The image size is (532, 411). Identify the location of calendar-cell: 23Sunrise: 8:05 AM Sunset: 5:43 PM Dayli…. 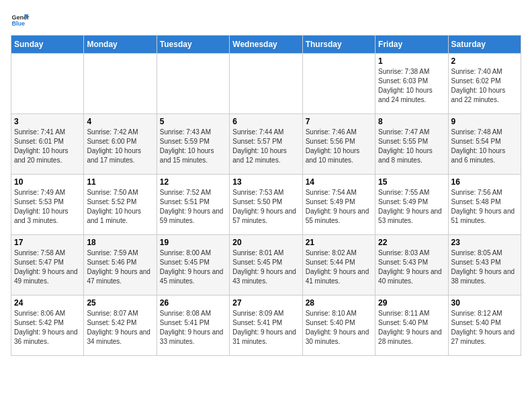
(484, 265).